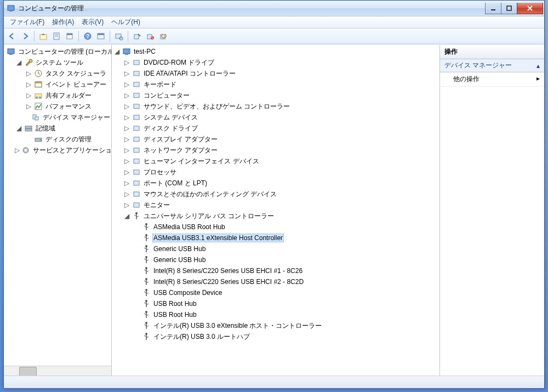 The height and width of the screenshot is (392, 548). I want to click on device-category: ▷DVD/CD-ROM ドライブ, so click(281, 63).